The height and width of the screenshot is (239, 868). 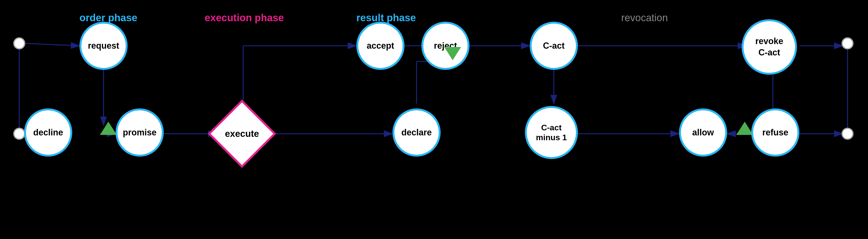 I want to click on allow-node: allow, so click(x=703, y=133).